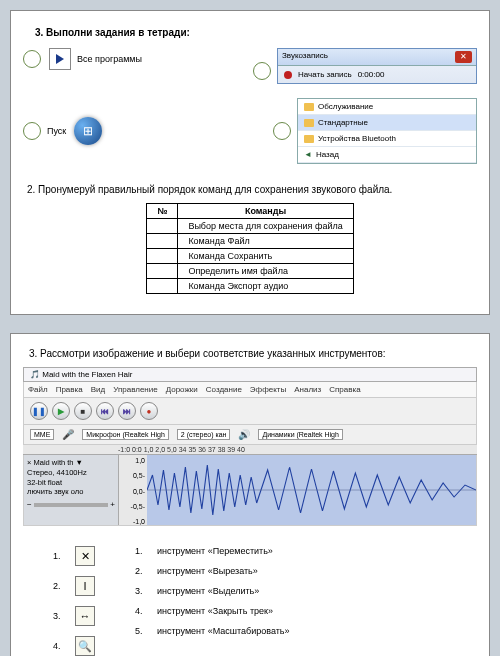 The height and width of the screenshot is (656, 500). What do you see at coordinates (387, 131) in the screenshot?
I see `start-menu-folder-list: Обслуживание Стандартные Устройства Blue…` at bounding box center [387, 131].